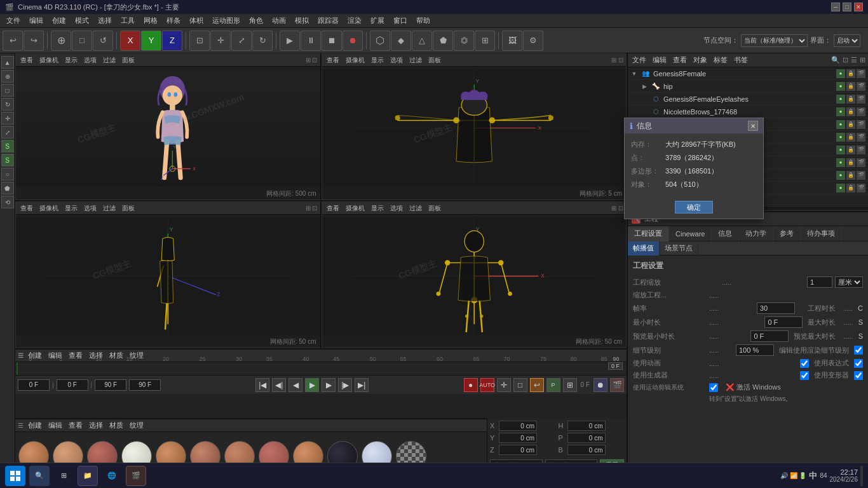  Describe the element at coordinates (362, 385) in the screenshot. I see `goto-end-button: ▶|` at that location.